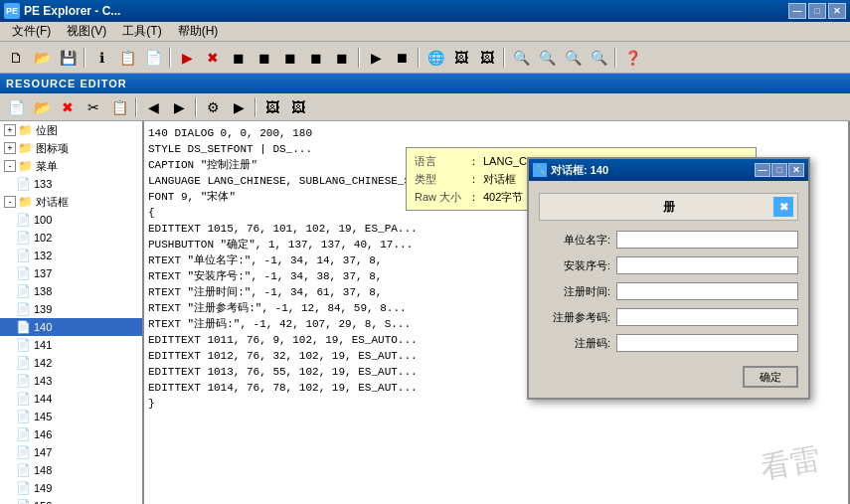 This screenshot has height=504, width=850. I want to click on tree-item-145: 📄 145, so click(72, 417).